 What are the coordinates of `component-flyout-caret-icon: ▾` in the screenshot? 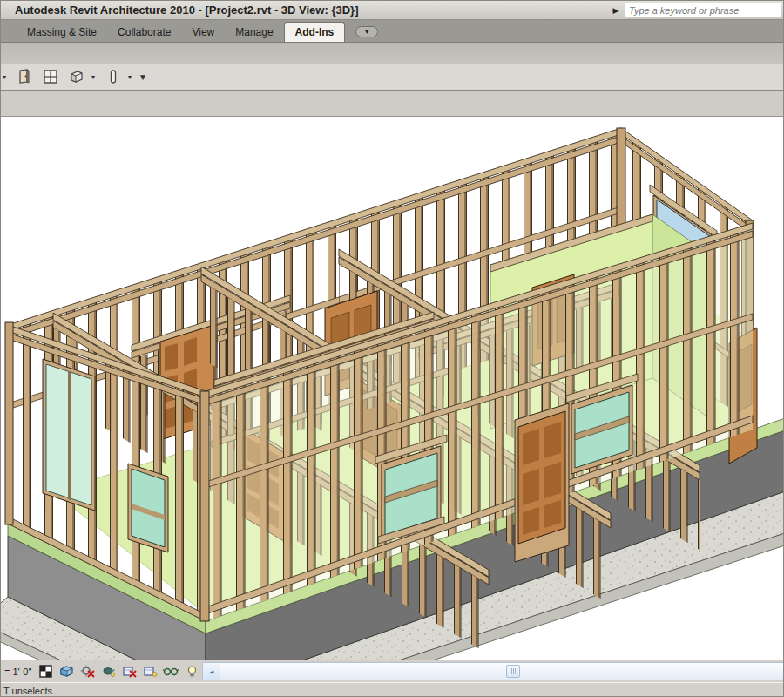 It's located at (95, 77).